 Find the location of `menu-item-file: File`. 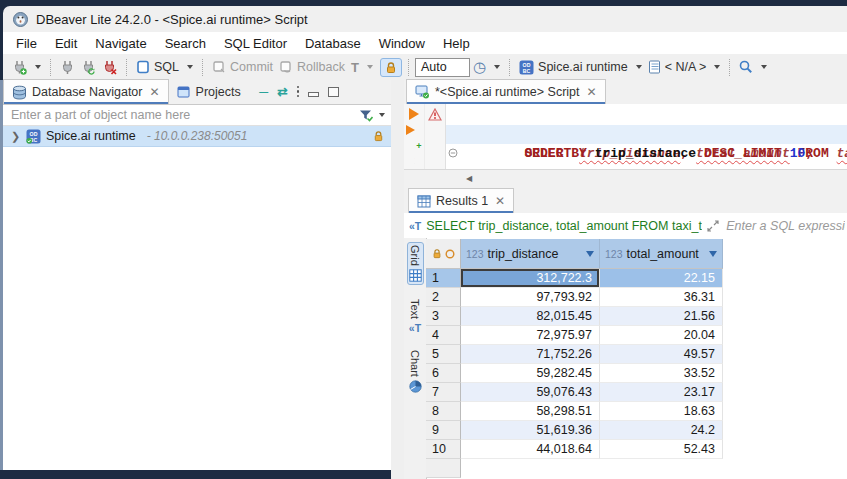

menu-item-file: File is located at coordinates (26, 44).